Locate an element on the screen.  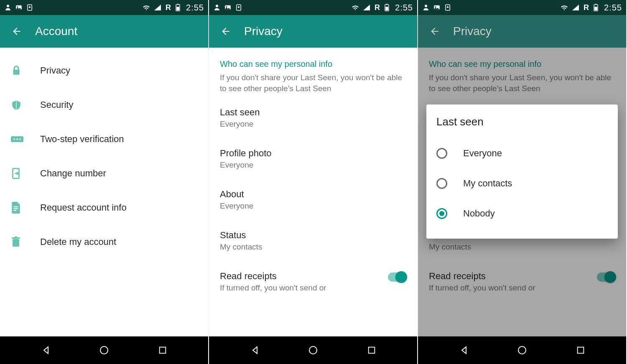
shield-icon is located at coordinates (21, 105).